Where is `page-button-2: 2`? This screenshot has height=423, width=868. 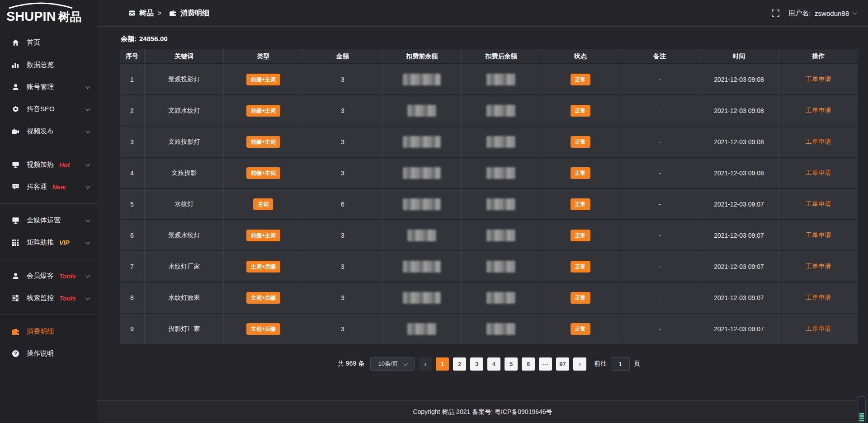 page-button-2: 2 is located at coordinates (459, 364).